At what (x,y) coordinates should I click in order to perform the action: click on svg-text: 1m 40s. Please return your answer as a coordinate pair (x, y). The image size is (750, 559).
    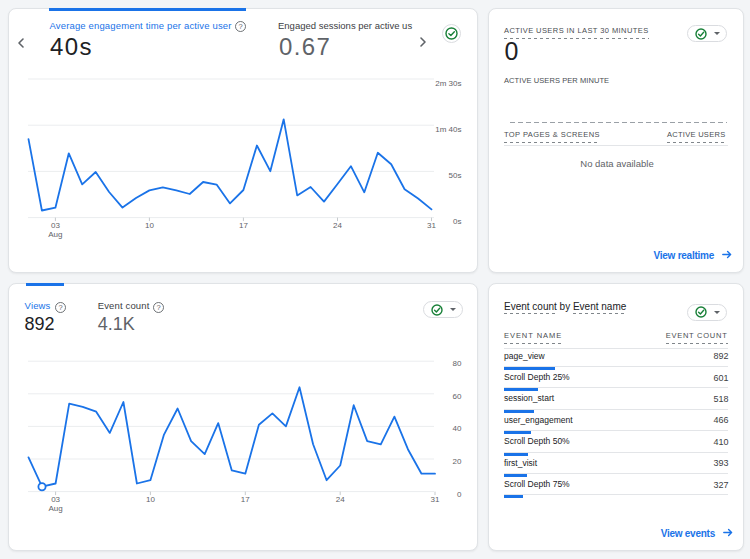
    Looking at the image, I should click on (448, 130).